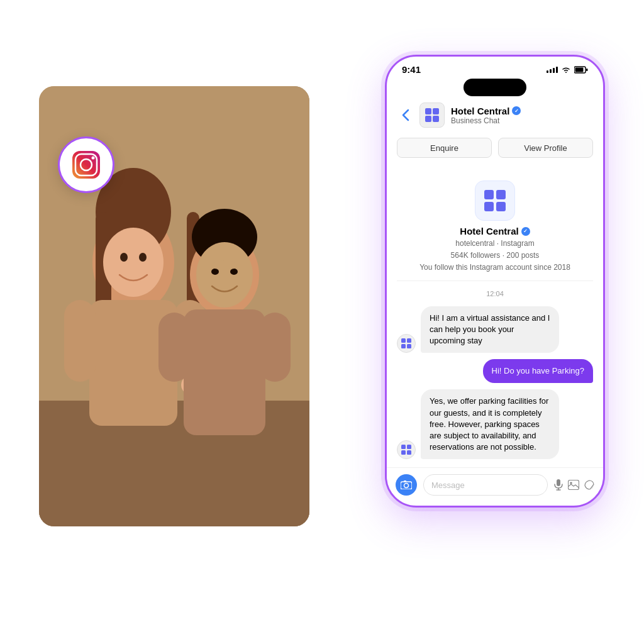 The height and width of the screenshot is (644, 644). I want to click on back-button, so click(406, 115).